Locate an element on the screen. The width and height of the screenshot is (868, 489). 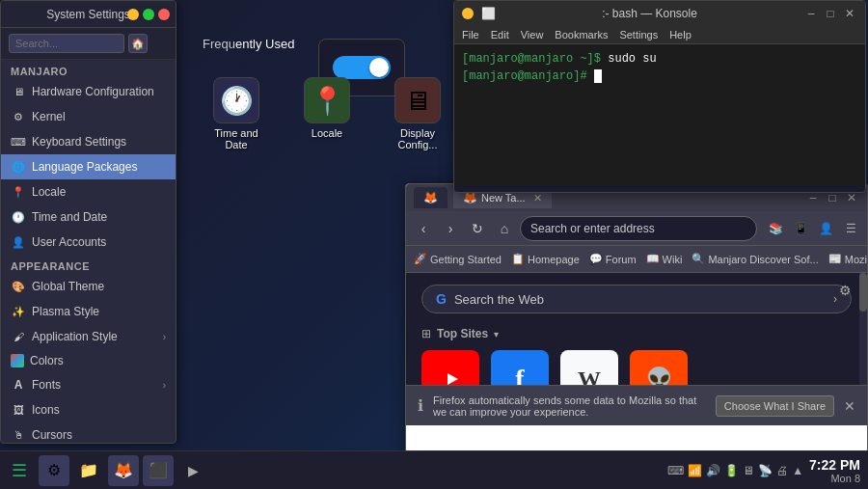
new-tab-label: New Ta... is located at coordinates (503, 198).